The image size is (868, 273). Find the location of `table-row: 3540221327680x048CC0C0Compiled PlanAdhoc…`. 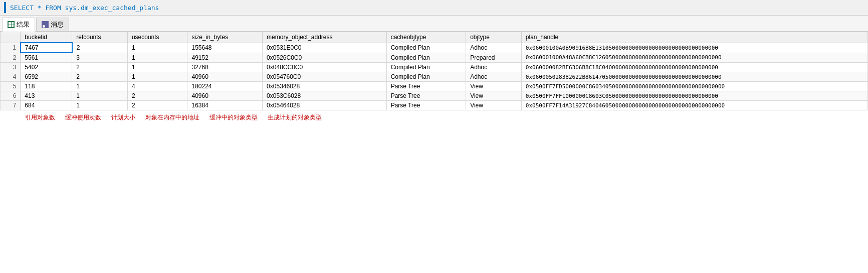

table-row: 3540221327680x048CC0C0Compiled PlanAdhoc… is located at coordinates (434, 67).